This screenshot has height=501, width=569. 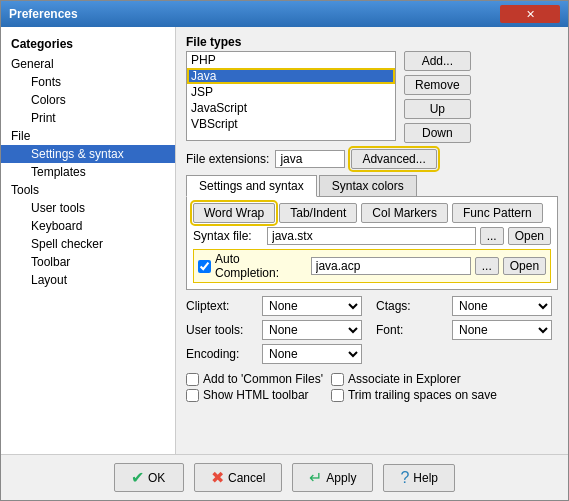 What do you see at coordinates (419, 478) in the screenshot?
I see `help-button: ? Help` at bounding box center [419, 478].